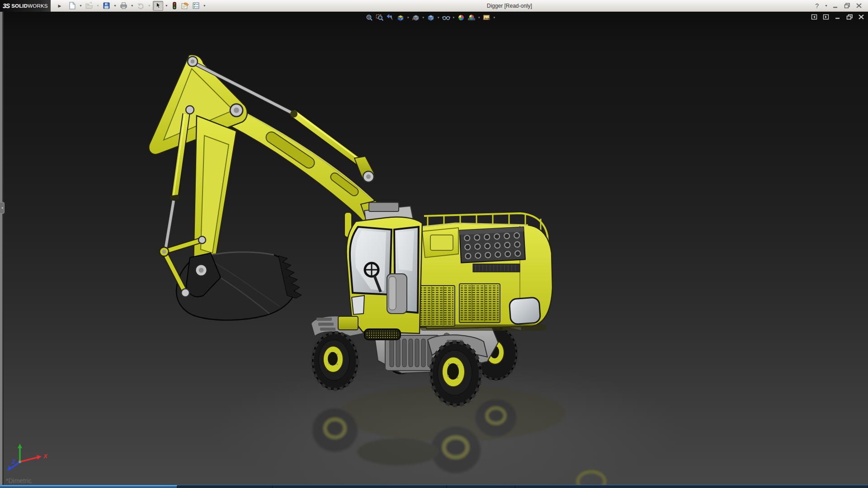  What do you see at coordinates (166, 5) in the screenshot?
I see `select-tool-dropdown: ▼` at bounding box center [166, 5].